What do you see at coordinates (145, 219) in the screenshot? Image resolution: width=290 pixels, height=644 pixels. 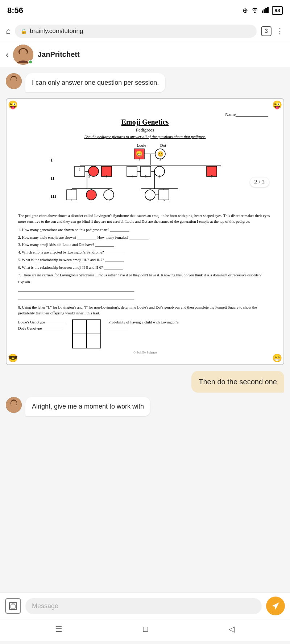 I see `ws-description: The pedigree chart above shows a disorde…` at bounding box center [145, 219].